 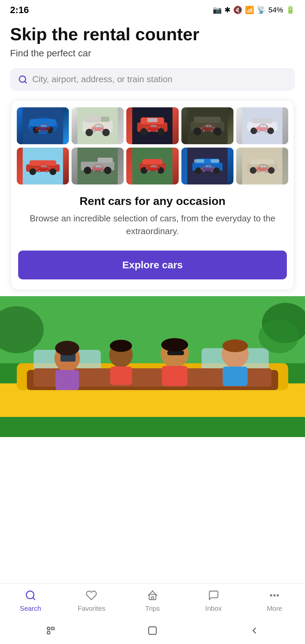 What do you see at coordinates (152, 79) in the screenshot?
I see `search-bar: City, airport, address, or train station` at bounding box center [152, 79].